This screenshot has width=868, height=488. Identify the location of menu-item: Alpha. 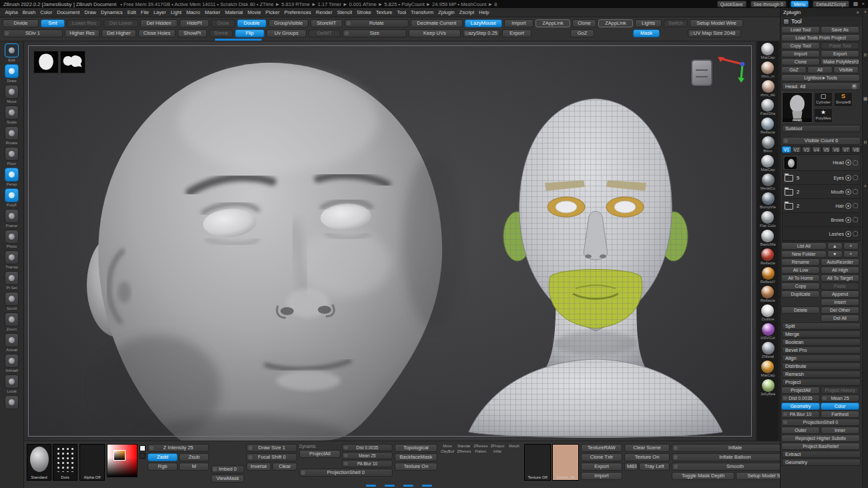
(11, 13).